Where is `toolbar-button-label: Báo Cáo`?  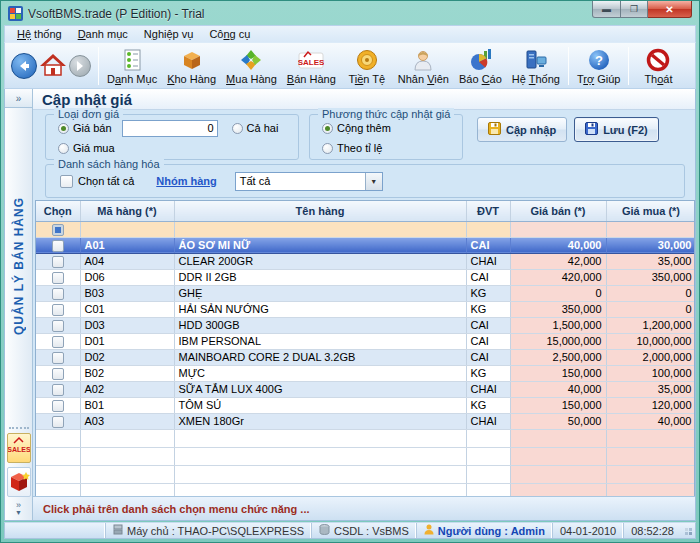
toolbar-button-label: Báo Cáo is located at coordinates (480, 79).